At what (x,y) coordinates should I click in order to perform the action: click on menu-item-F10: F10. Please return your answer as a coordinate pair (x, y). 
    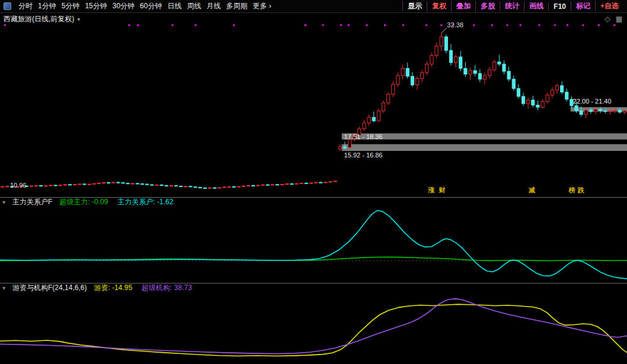
    Looking at the image, I should click on (559, 7).